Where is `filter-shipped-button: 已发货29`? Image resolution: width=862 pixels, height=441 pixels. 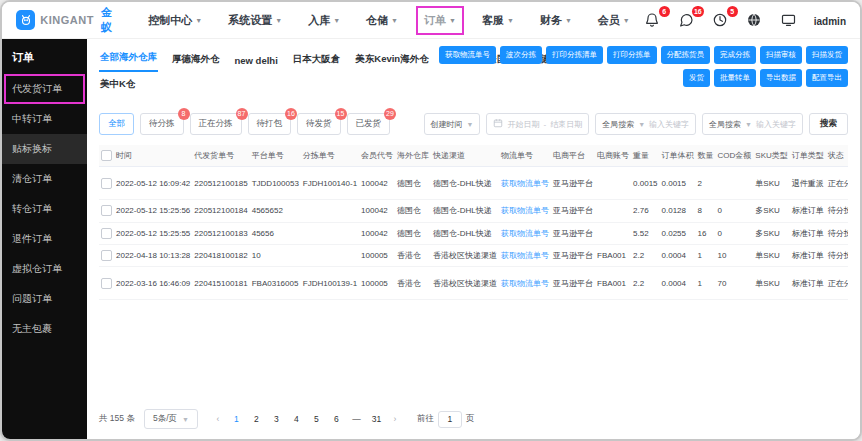
filter-shipped-button: 已发货29 is located at coordinates (369, 124).